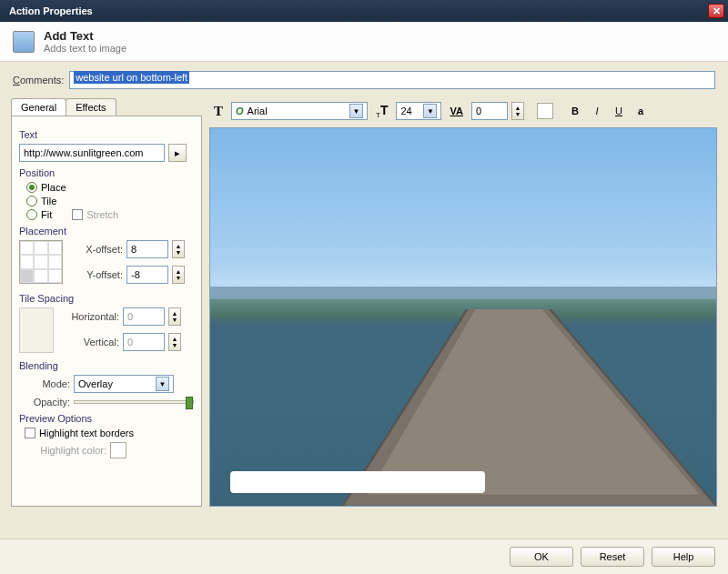 Image resolution: width=728 pixels, height=574 pixels. What do you see at coordinates (30, 433) in the screenshot?
I see `highlight-borders-checkbox` at bounding box center [30, 433].